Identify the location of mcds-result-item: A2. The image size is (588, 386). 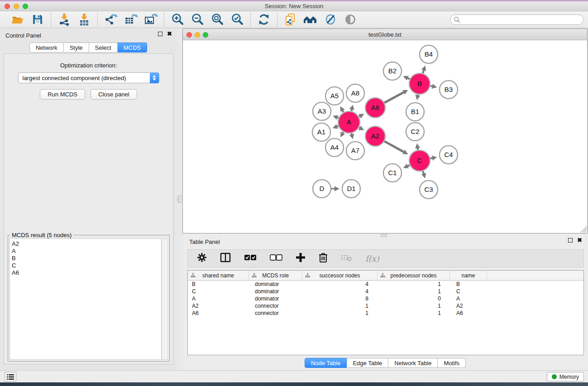
(86, 244).